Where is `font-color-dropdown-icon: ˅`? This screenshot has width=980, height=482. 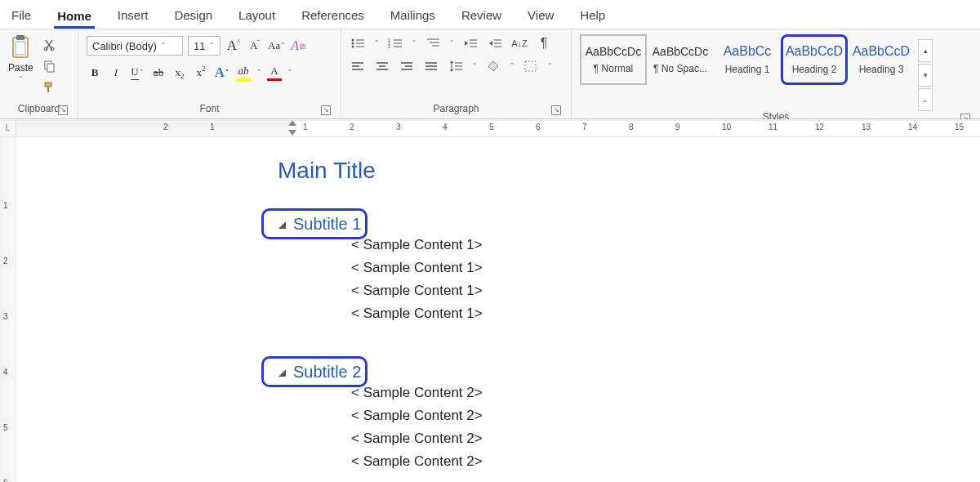
font-color-dropdown-icon: ˅ is located at coordinates (291, 73).